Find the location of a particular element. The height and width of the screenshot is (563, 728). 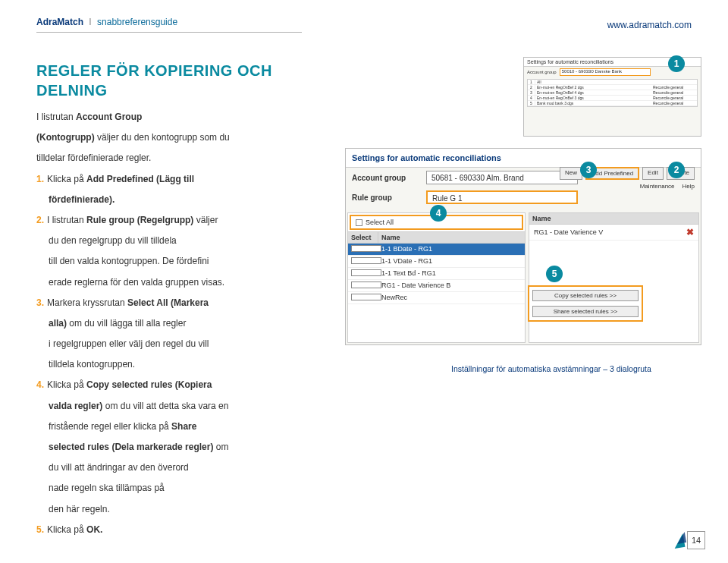

s4h: om is located at coordinates (221, 447).